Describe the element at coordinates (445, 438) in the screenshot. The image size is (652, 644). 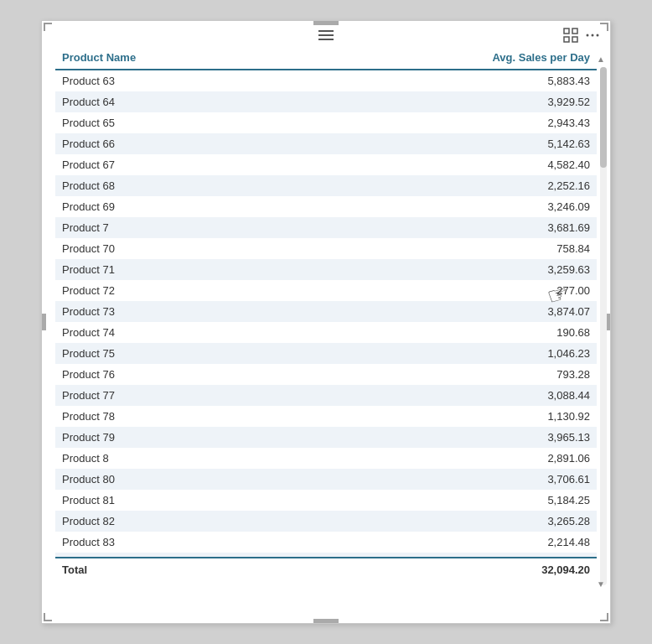
I see `cell-avg-sales: 3,965.13` at that location.